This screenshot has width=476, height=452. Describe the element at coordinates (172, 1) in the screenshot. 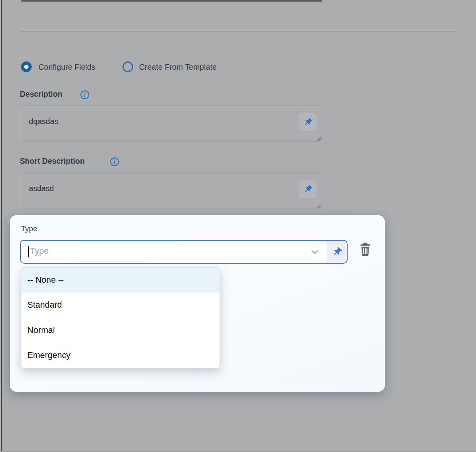

I see `modal-top-edge` at that location.